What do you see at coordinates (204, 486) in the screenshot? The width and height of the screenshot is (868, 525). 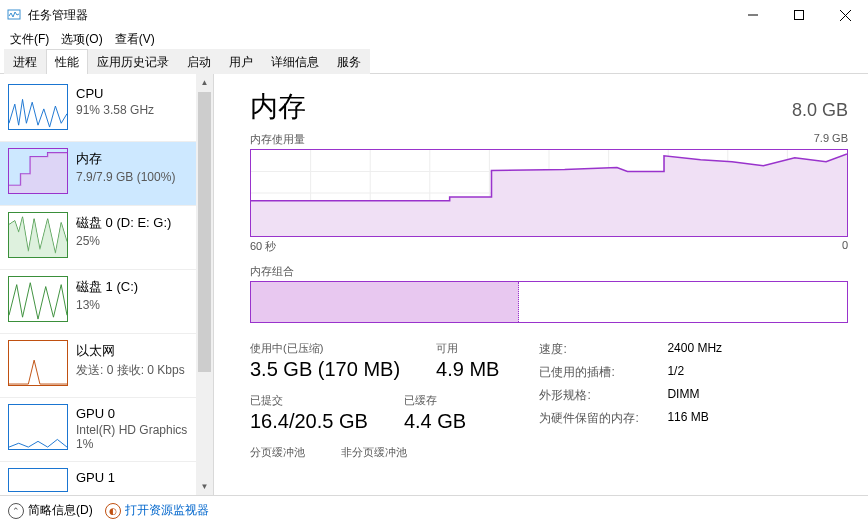 I see `scroll-down-icon: ▼` at bounding box center [204, 486].